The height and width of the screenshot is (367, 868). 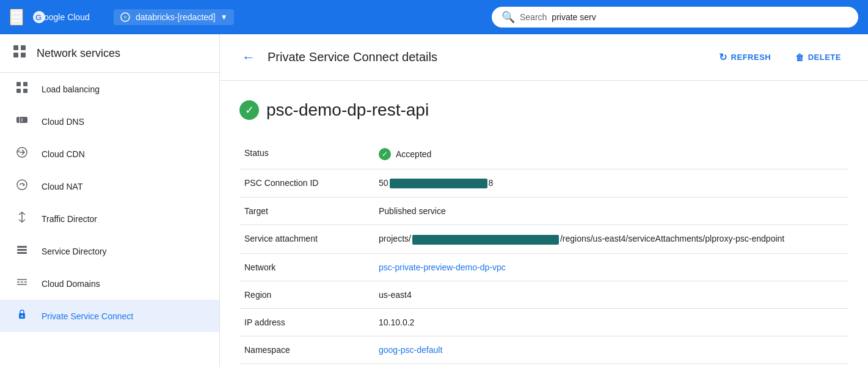 What do you see at coordinates (68, 17) in the screenshot?
I see `google-cloud-logo: G oogle Cloud` at bounding box center [68, 17].